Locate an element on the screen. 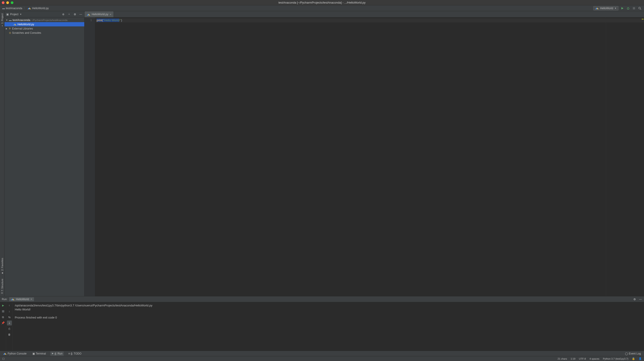  settings-button: ✿ is located at coordinates (75, 14).